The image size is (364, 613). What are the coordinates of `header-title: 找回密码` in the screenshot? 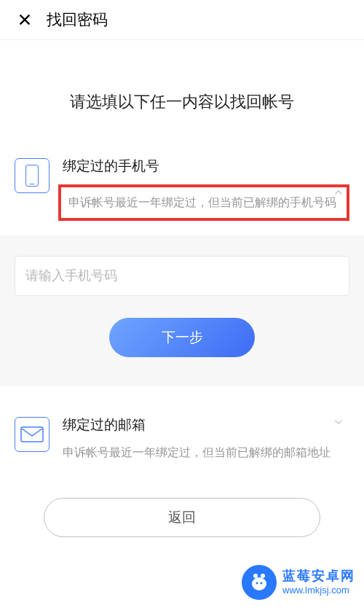 It's located at (77, 20).